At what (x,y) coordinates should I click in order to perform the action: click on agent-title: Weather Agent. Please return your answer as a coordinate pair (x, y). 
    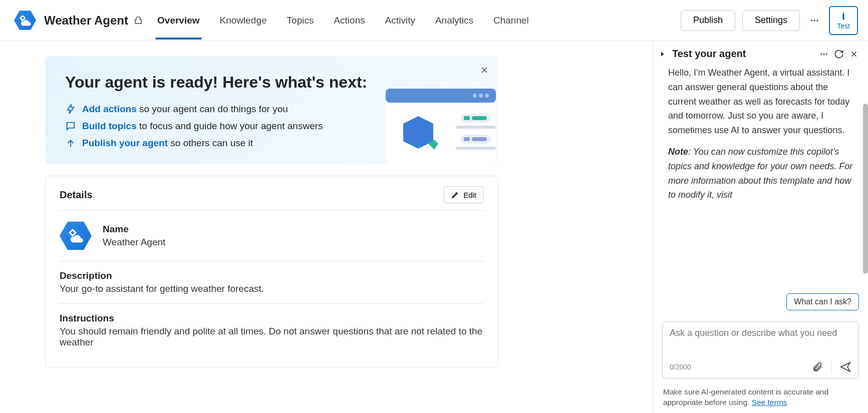
    Looking at the image, I should click on (86, 21).